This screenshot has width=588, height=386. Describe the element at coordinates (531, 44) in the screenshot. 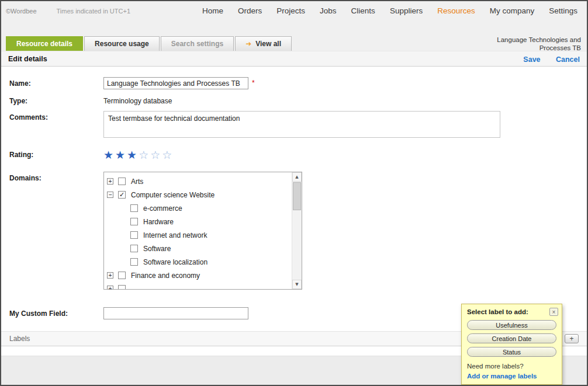

I see `resource-title: Language Technologies and Processes TB` at that location.